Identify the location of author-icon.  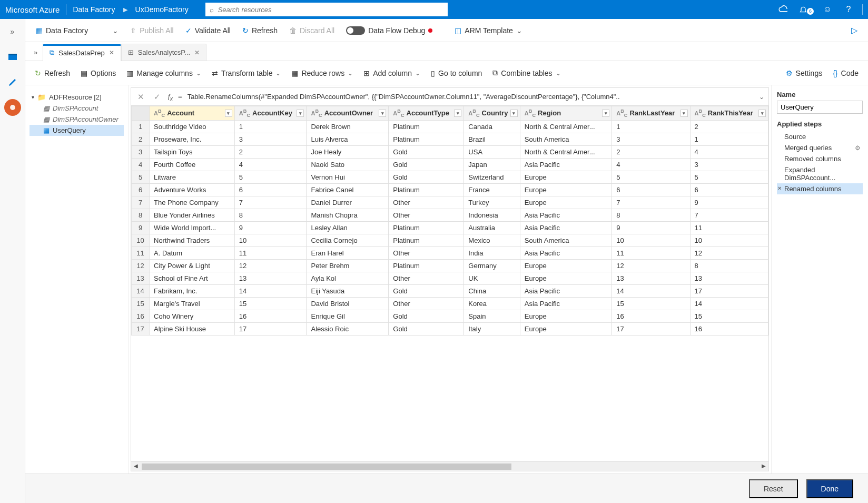
(13, 82).